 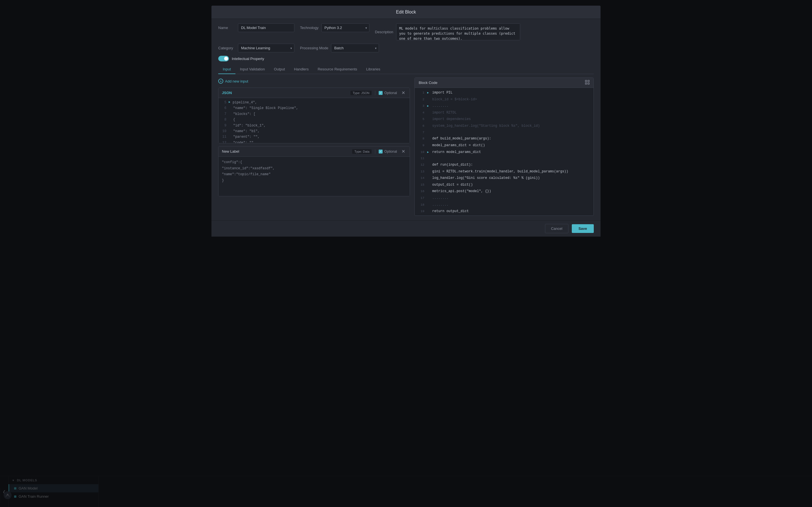 What do you see at coordinates (504, 106) in the screenshot?
I see `code-line-3: 3 ▶ ........` at bounding box center [504, 106].